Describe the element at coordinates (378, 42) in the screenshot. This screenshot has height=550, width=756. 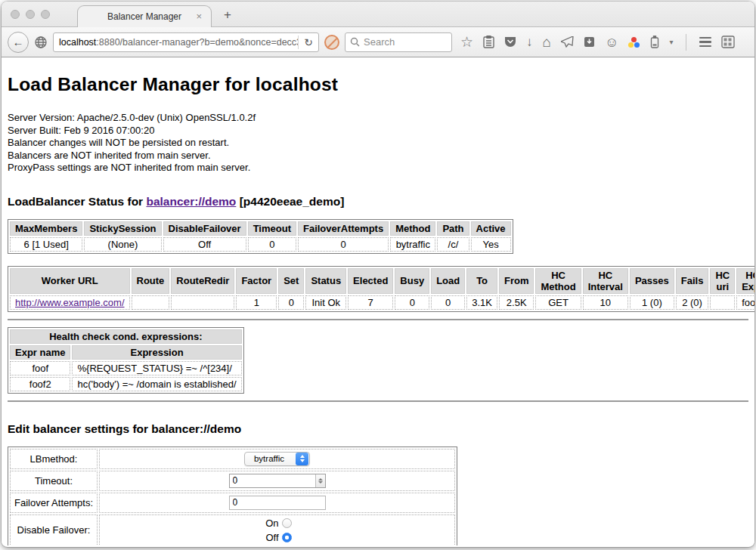
I see `navigation-toolbar: ← localhost:8880/balancer-manager?b=demo…` at that location.